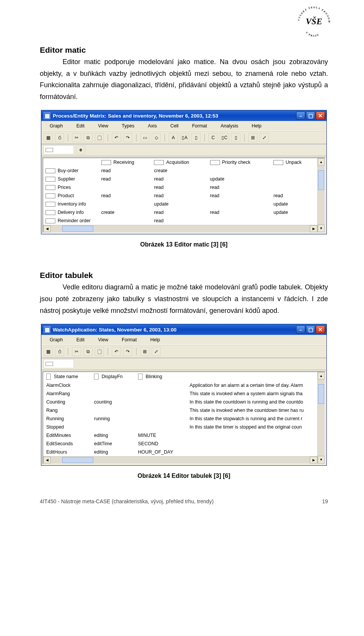  Describe the element at coordinates (314, 229) in the screenshot. I see `scroll-right-icon: ▶` at that location.